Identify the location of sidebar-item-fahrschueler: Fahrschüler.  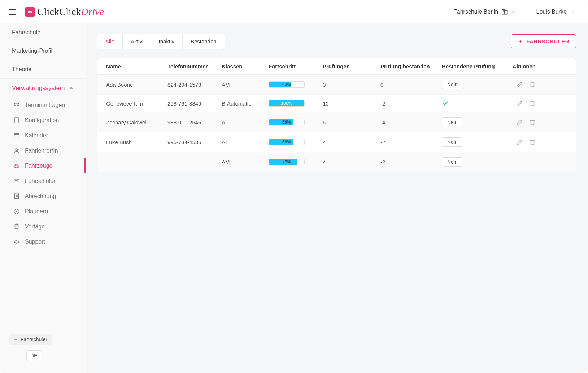
(43, 181).